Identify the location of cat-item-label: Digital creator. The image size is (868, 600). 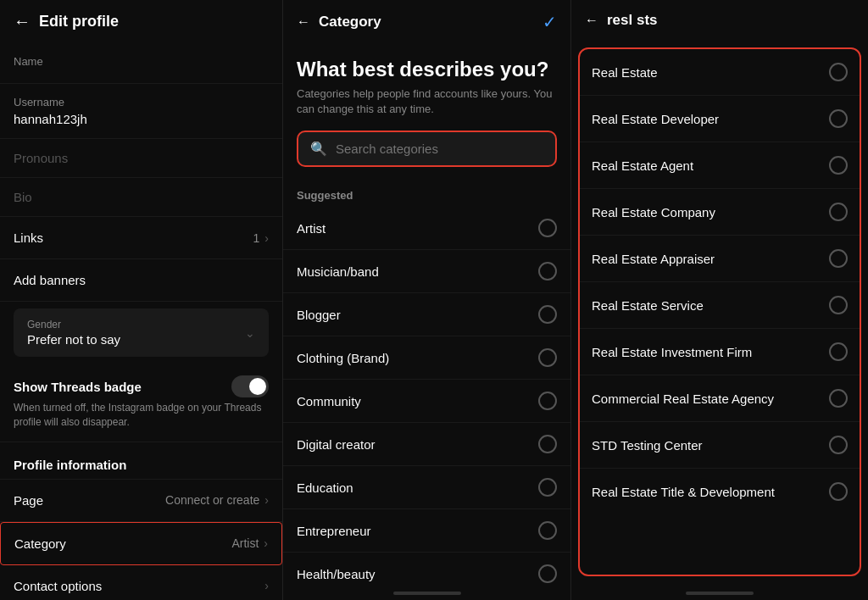
(336, 444).